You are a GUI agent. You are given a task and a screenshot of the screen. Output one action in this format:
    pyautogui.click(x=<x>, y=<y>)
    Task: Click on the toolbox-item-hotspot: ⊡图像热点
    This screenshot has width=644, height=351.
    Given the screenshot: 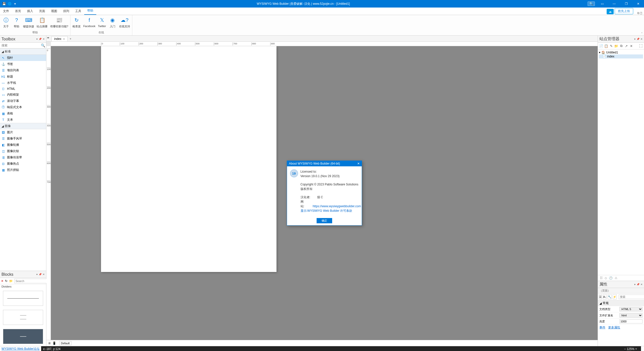 What is the action you would take?
    pyautogui.click(x=23, y=164)
    